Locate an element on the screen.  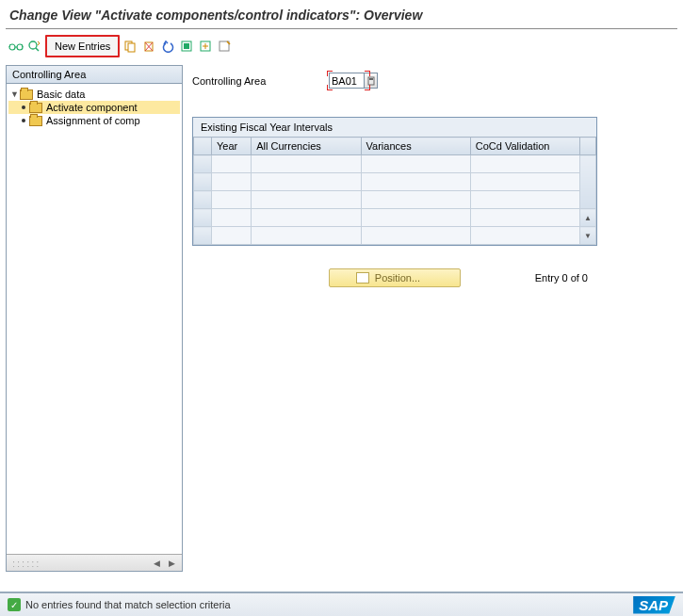
sap-logo: SAP is located at coordinates (654, 605).